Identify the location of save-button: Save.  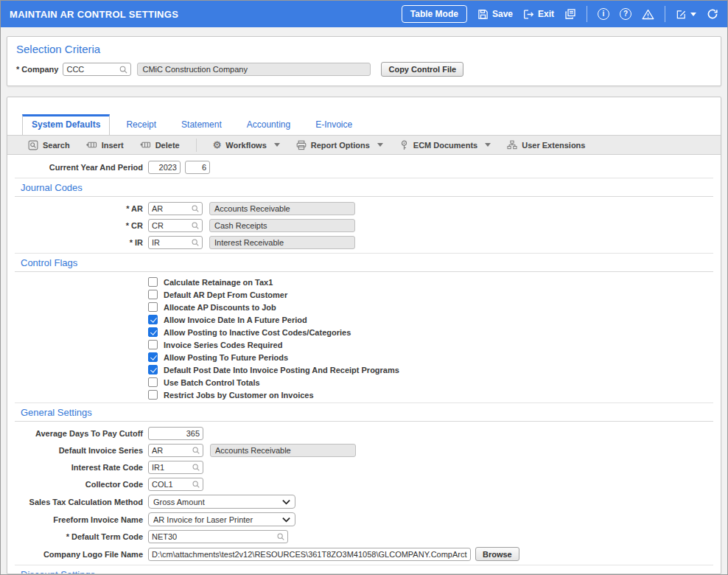
(495, 15).